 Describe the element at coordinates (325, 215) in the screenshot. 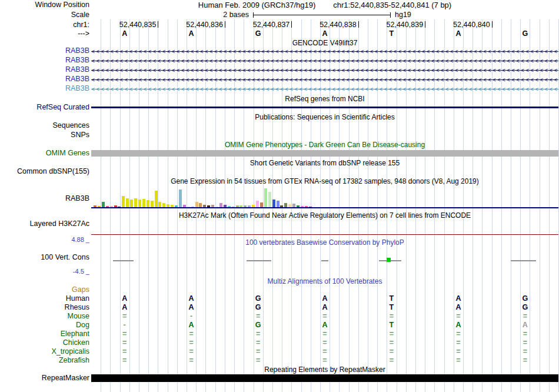

I see `track-title-h3k27ac: H3K27Ac Mark (Often Found Near Active Re…` at that location.